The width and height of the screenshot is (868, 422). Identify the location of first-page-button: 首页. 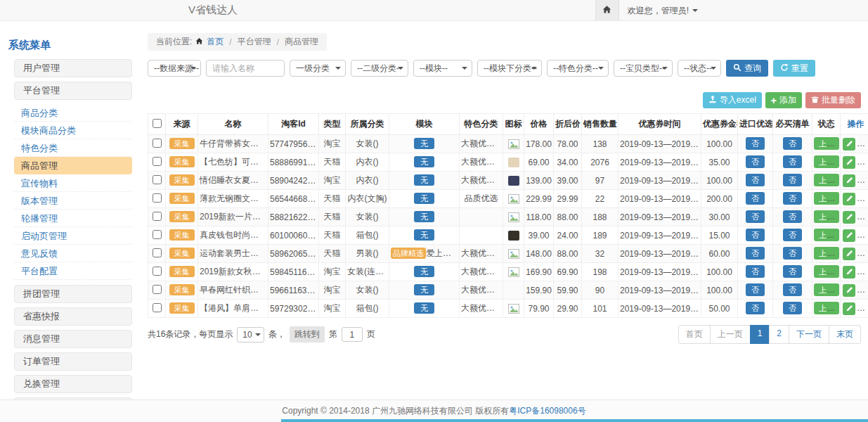
(694, 335).